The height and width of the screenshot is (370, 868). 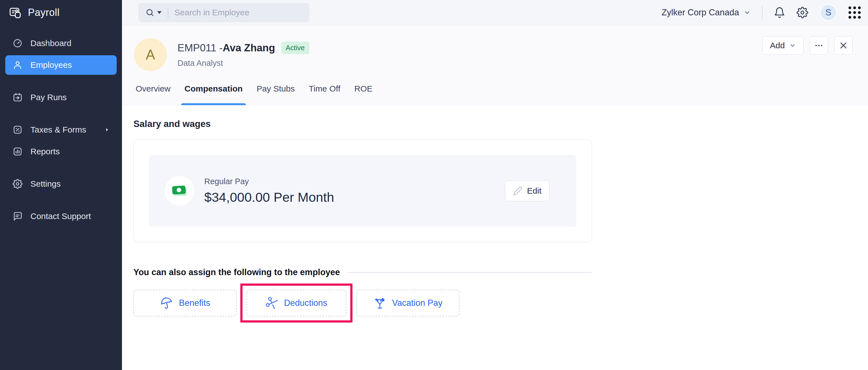 I want to click on benefits-button: Benefits, so click(x=185, y=303).